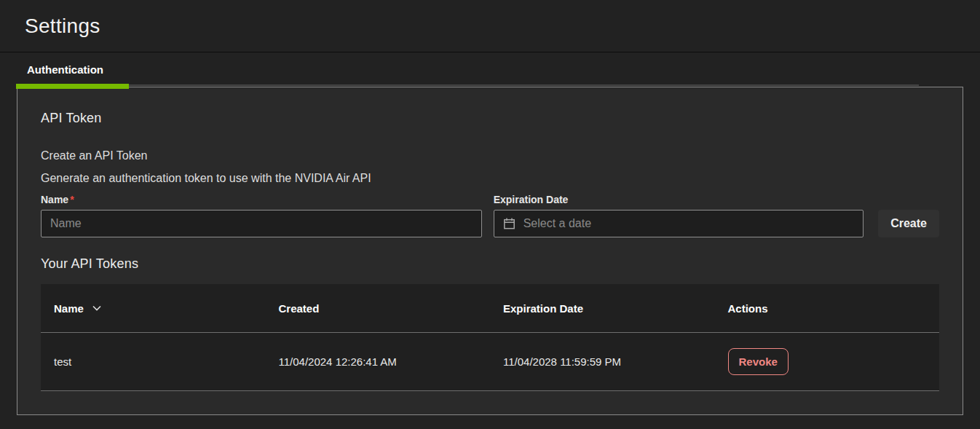 This screenshot has width=980, height=429. I want to click on create-token-heading: Create an API Token, so click(490, 156).